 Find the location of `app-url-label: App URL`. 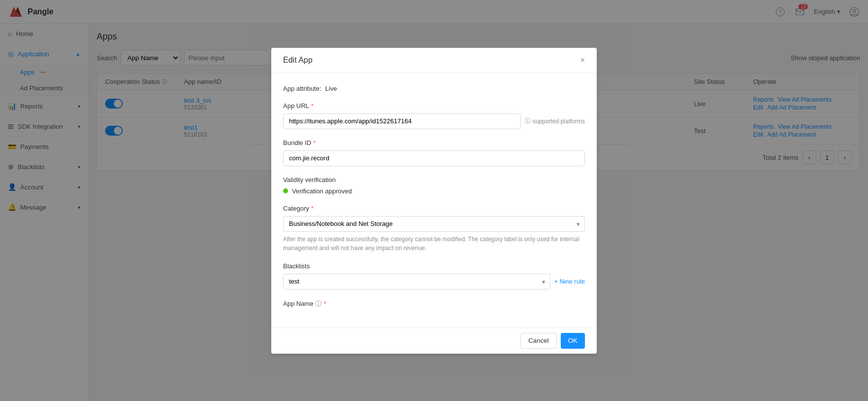

app-url-label: App URL is located at coordinates (296, 106).